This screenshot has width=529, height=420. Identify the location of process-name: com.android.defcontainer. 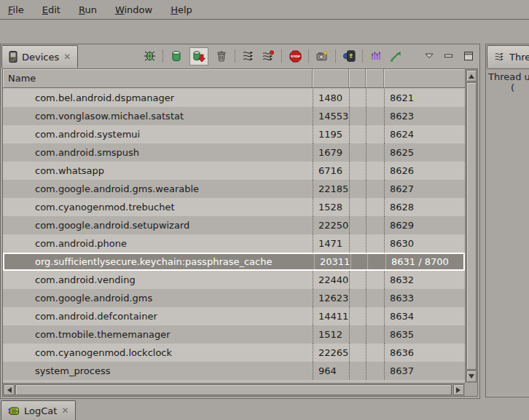
(157, 316).